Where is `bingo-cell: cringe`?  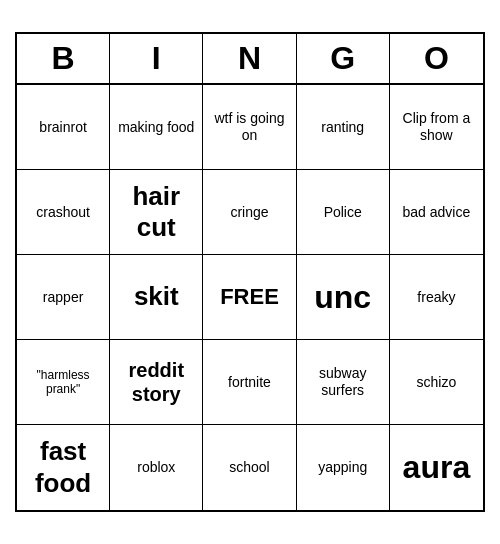
bingo-cell: cringe is located at coordinates (250, 212).